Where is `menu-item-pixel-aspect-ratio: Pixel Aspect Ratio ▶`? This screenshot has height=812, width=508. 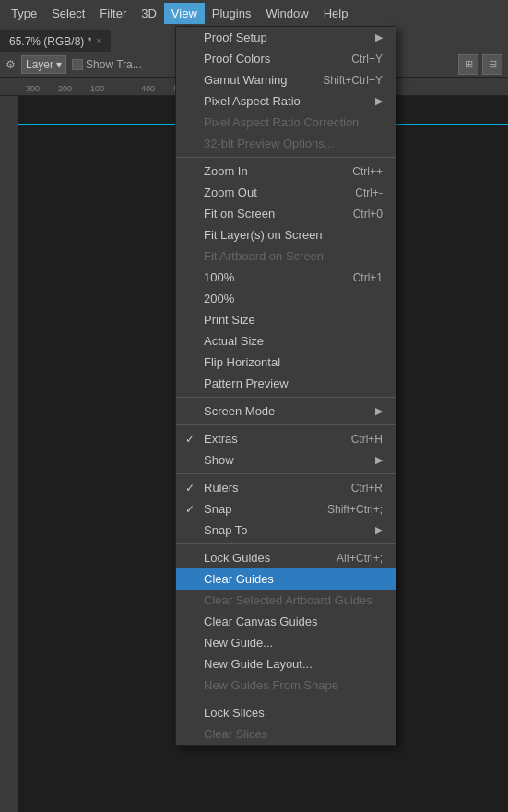
menu-item-pixel-aspect-ratio: Pixel Aspect Ratio ▶ is located at coordinates (286, 102).